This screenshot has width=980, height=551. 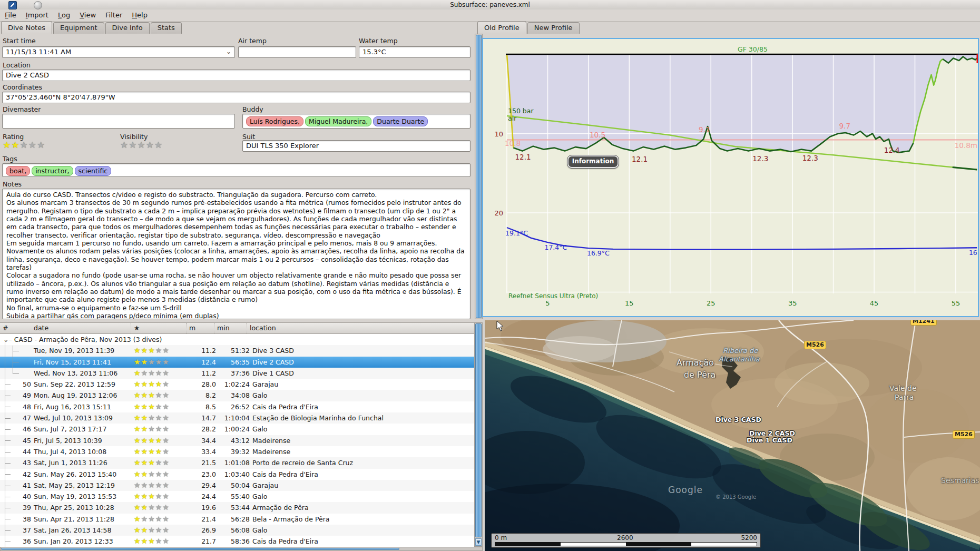 What do you see at coordinates (237, 351) in the screenshot?
I see `dive-row: Tue, Nov 19, 2013 11:39★★★★★11.251:32Div…` at bounding box center [237, 351].